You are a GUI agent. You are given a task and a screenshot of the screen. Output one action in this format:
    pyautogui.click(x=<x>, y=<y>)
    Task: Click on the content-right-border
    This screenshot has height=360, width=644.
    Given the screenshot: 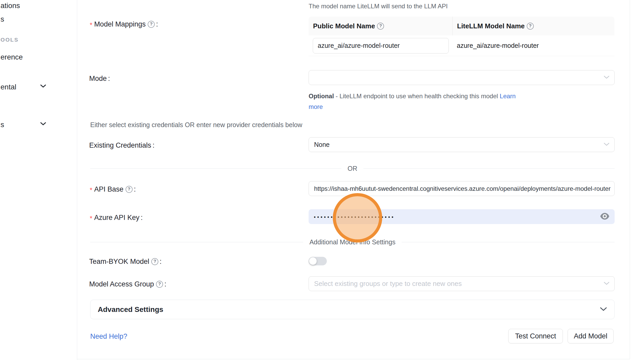 What is the action you would take?
    pyautogui.click(x=630, y=180)
    